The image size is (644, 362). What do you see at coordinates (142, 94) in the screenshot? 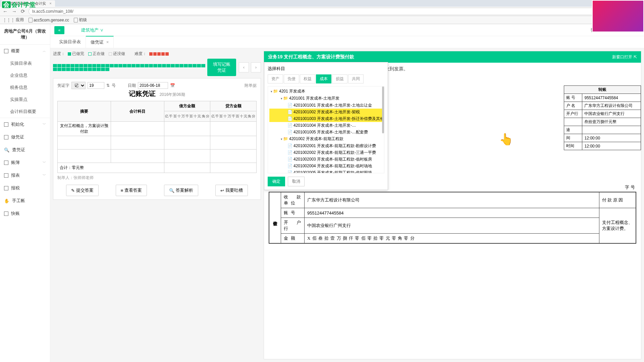
I see `voucher-title: 记账凭证` at bounding box center [142, 94].